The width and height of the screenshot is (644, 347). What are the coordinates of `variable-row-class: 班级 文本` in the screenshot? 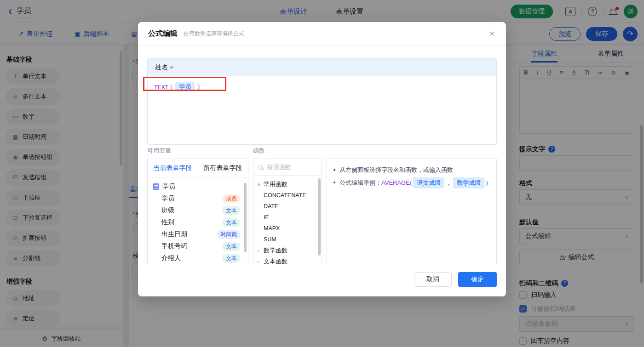 It's located at (198, 210).